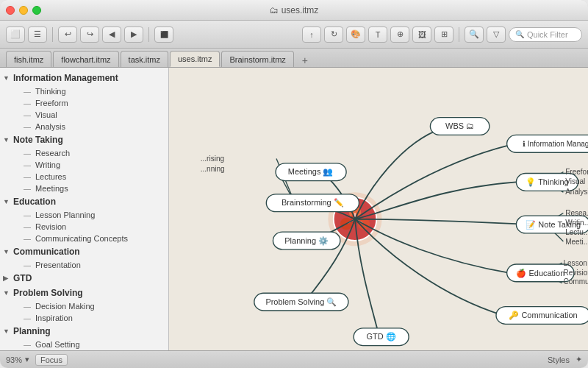 The width and height of the screenshot is (588, 368). What do you see at coordinates (84, 153) in the screenshot?
I see `sidebar-item-research: Research` at bounding box center [84, 153].